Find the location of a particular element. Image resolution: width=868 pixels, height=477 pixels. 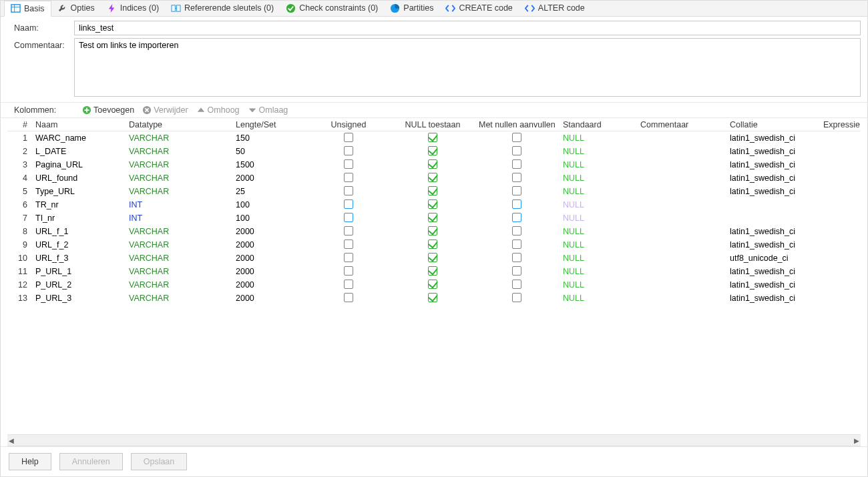

column-name: Pagina_URL is located at coordinates (78, 165).